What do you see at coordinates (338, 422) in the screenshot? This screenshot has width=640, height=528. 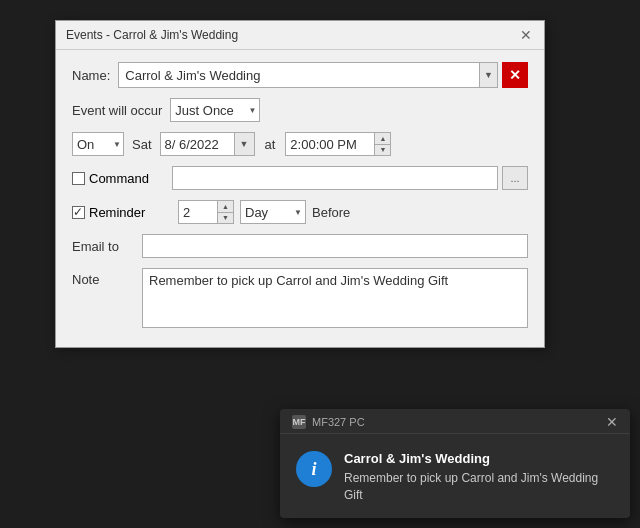 I see `toast-app-name: MF327 PC` at bounding box center [338, 422].